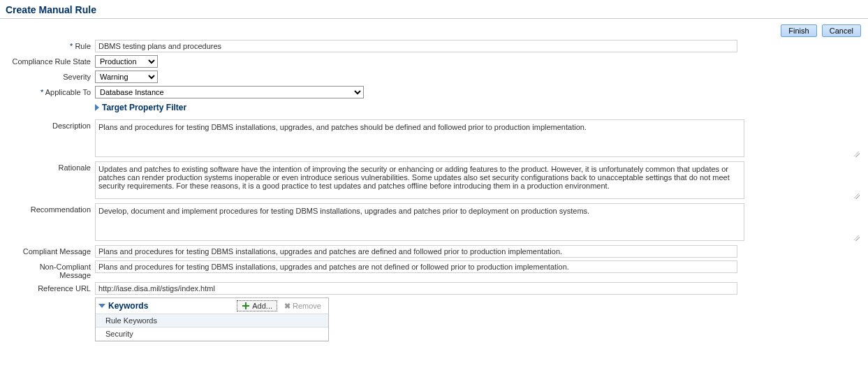 The width and height of the screenshot is (868, 375). I want to click on remove-icon: ✖, so click(288, 306).